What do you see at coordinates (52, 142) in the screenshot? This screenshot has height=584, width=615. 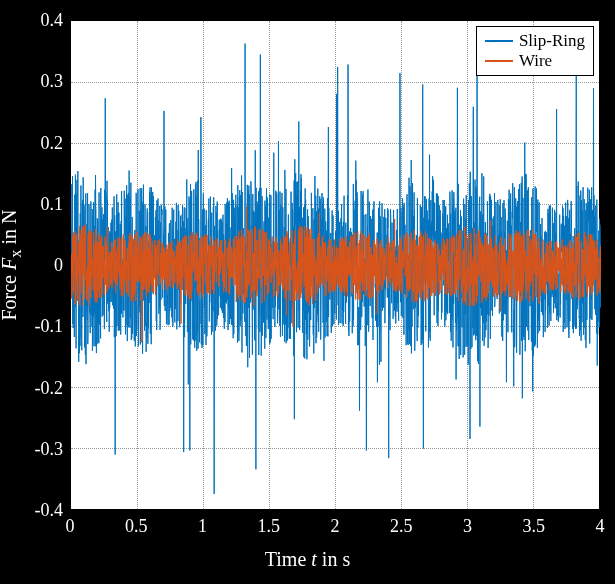 I see `ytick-label: 0.2` at bounding box center [52, 142].